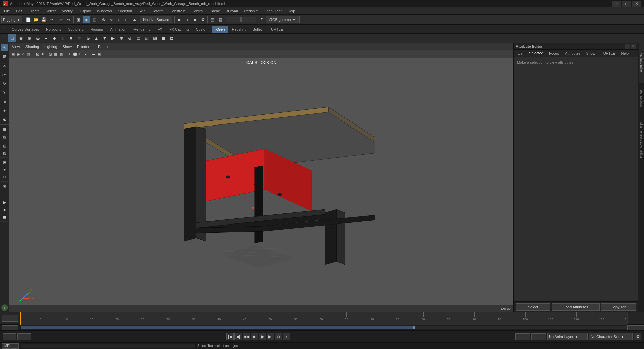  Describe the element at coordinates (283, 20) in the screenshot. I see `gamma-dropdown: sRGB gamma ▼` at that location.